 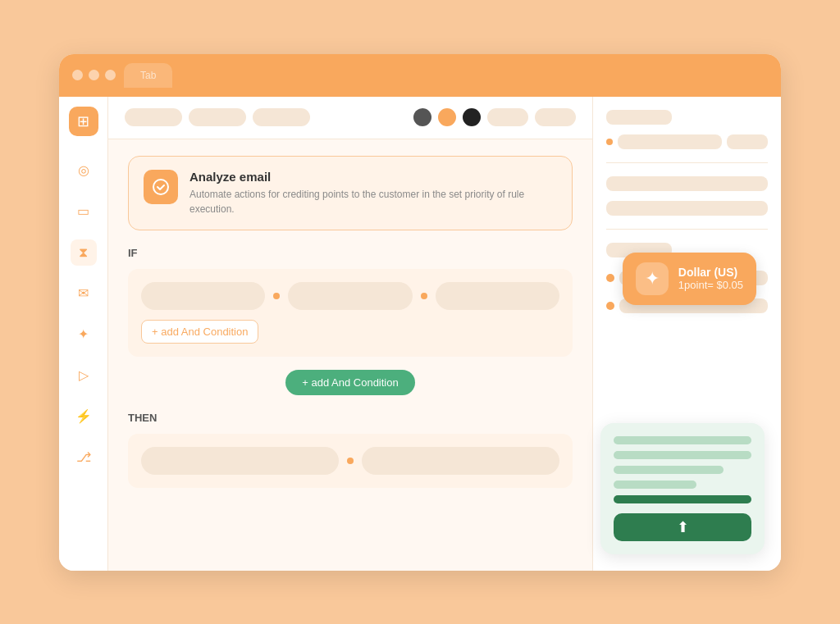 I want to click on dollar-text: Dollar (US) 1point= $0.05, so click(x=710, y=279).